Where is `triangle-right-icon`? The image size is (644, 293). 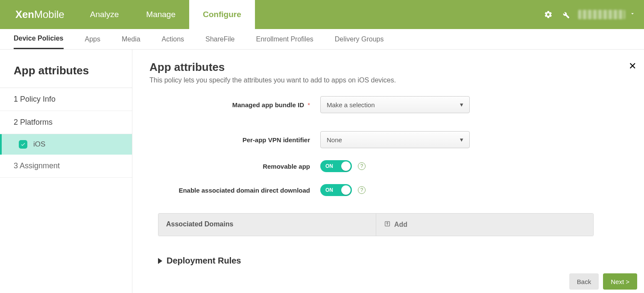
triangle-right-icon is located at coordinates (160, 261).